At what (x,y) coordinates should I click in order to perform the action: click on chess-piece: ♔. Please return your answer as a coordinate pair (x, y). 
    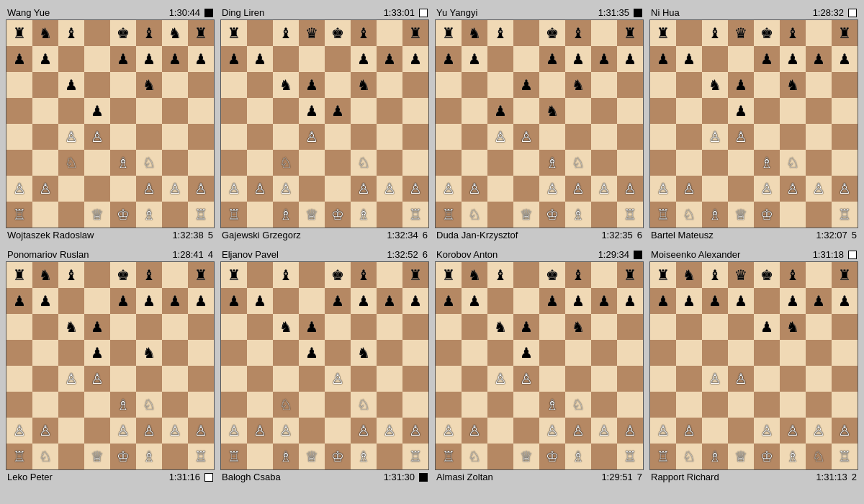
    Looking at the image, I should click on (338, 456).